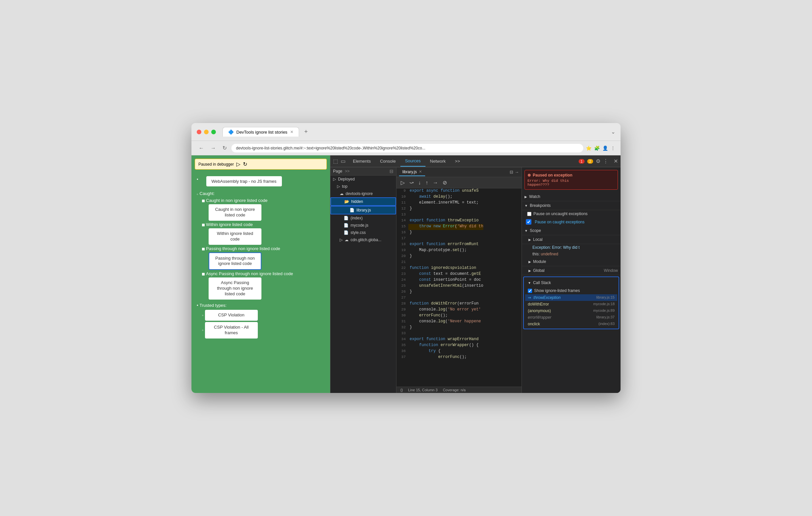  Describe the element at coordinates (571, 303) in the screenshot. I see `callstack-box: ▼ Call Stack Show ignore-listed frames` at that location.